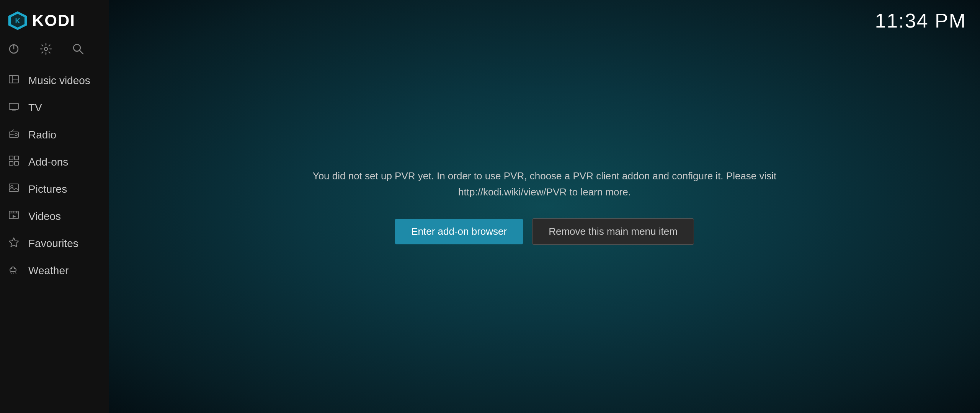 This screenshot has height=413, width=980. I want to click on addons-icon, so click(14, 162).